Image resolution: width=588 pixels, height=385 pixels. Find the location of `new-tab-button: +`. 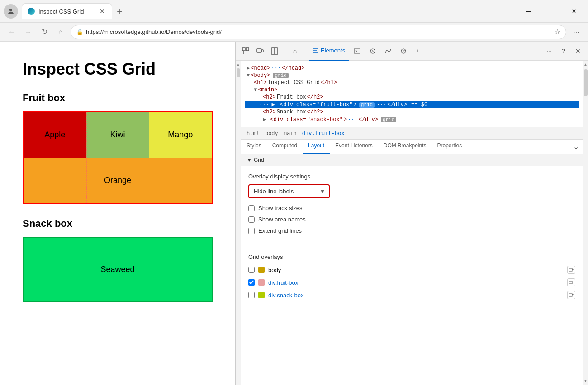

new-tab-button: + is located at coordinates (119, 12).